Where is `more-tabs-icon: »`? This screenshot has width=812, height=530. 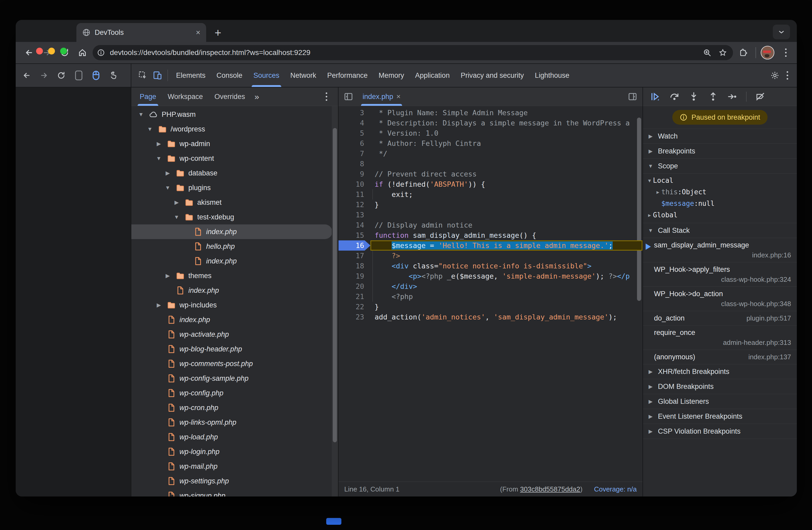
more-tabs-icon: » is located at coordinates (257, 97).